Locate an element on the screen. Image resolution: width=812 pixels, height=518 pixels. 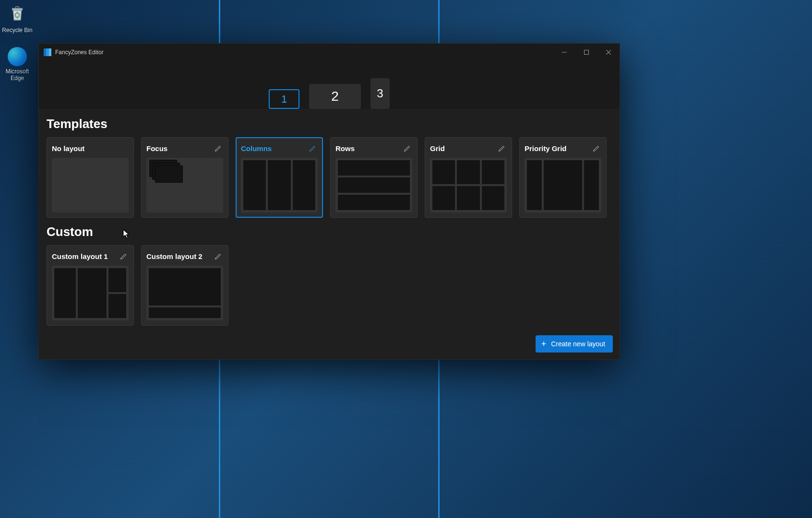
custom-card-1: Custom layout 1 is located at coordinates (90, 285).